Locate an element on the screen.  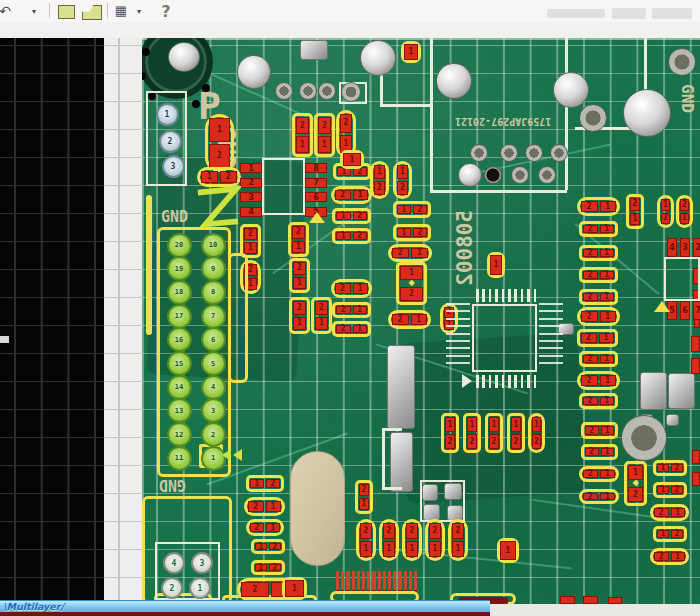
gnd-conn-top: GND is located at coordinates (174, 217).